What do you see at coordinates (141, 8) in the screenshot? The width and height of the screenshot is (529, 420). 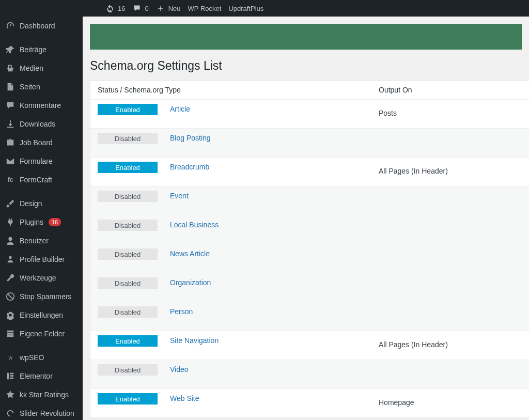 I see `comments-link: 0` at bounding box center [141, 8].